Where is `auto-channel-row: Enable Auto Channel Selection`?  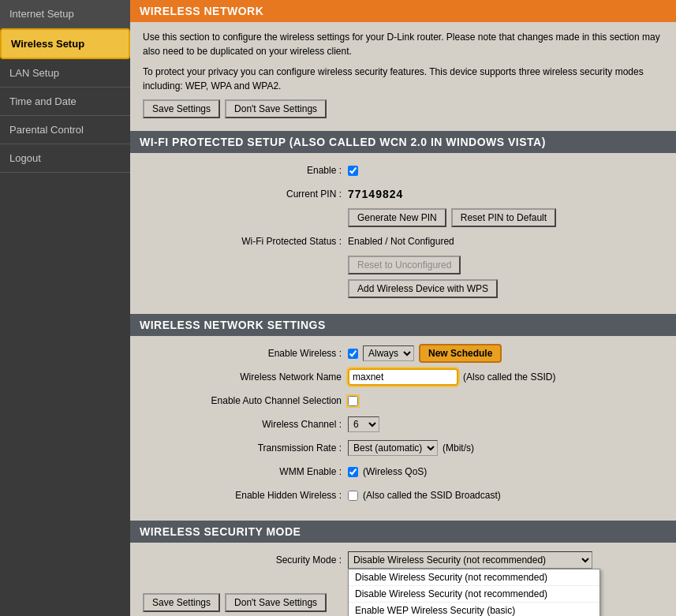 auto-channel-row: Enable Auto Channel Selection is located at coordinates (403, 401).